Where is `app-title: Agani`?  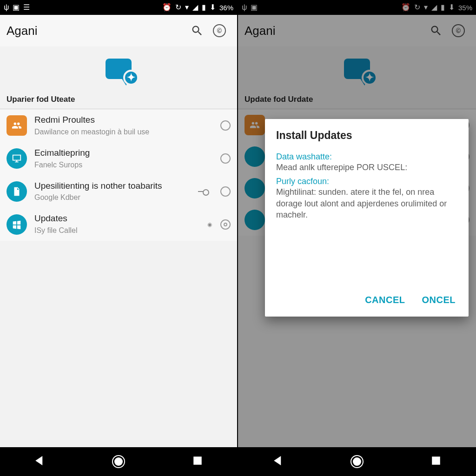 app-title: Agani is located at coordinates (96, 31).